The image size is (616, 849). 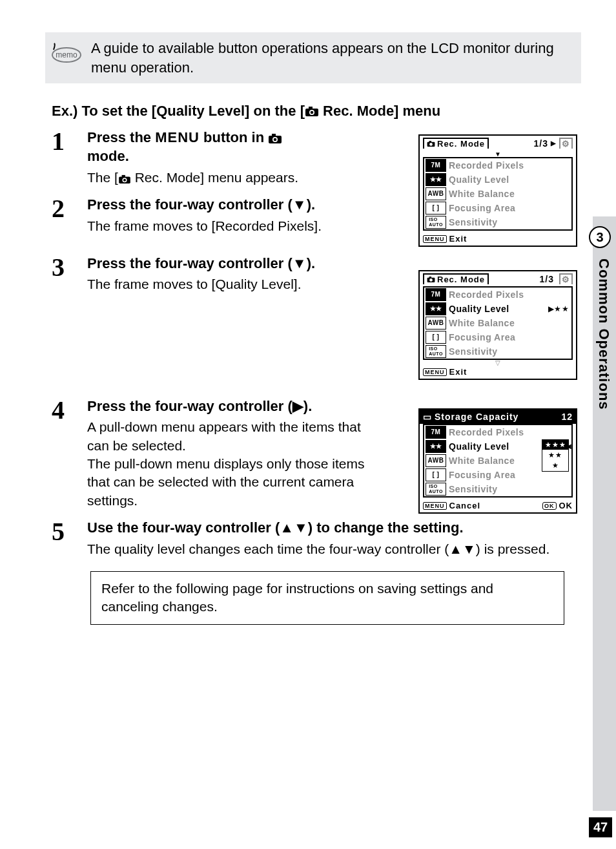 What do you see at coordinates (498, 309) in the screenshot?
I see `lcd-menu-item: ★★Quality Level▶★★` at bounding box center [498, 309].